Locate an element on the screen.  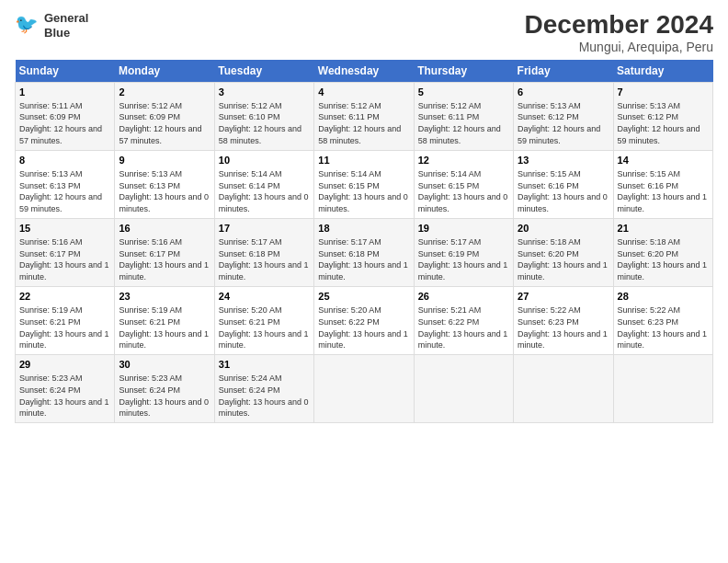
calendar-cell: 21Sunrise: 5:18 AMSunset: 6:20 PMDayligh… is located at coordinates (663, 252).